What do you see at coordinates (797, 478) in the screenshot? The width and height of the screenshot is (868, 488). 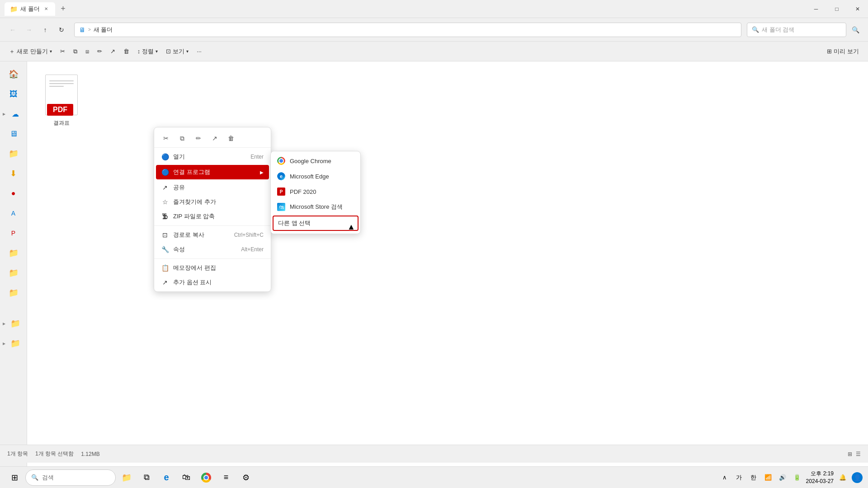 I see `tray-battery: 🔋` at bounding box center [797, 478].